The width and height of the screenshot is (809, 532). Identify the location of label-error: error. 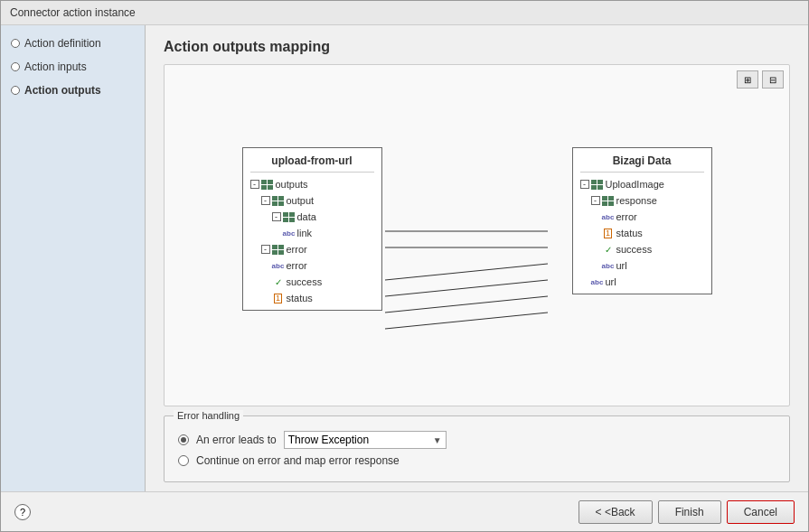
(296, 266).